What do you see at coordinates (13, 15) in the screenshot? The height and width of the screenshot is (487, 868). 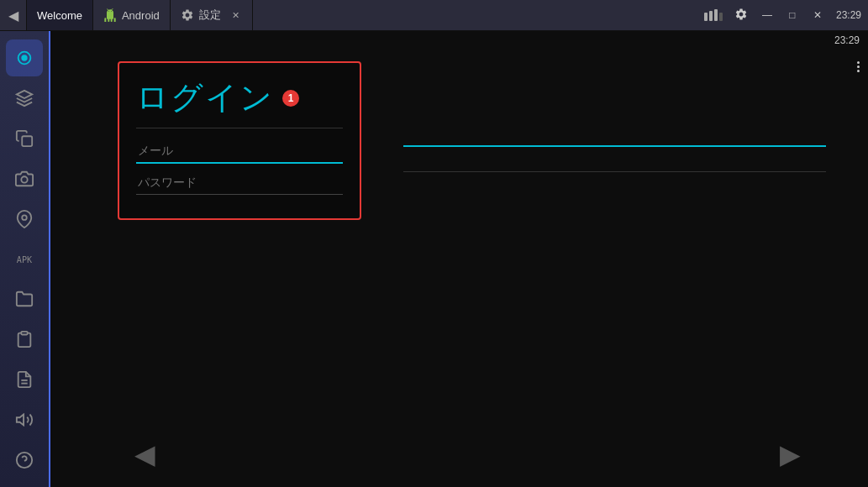 I see `back-icon: ◀` at bounding box center [13, 15].